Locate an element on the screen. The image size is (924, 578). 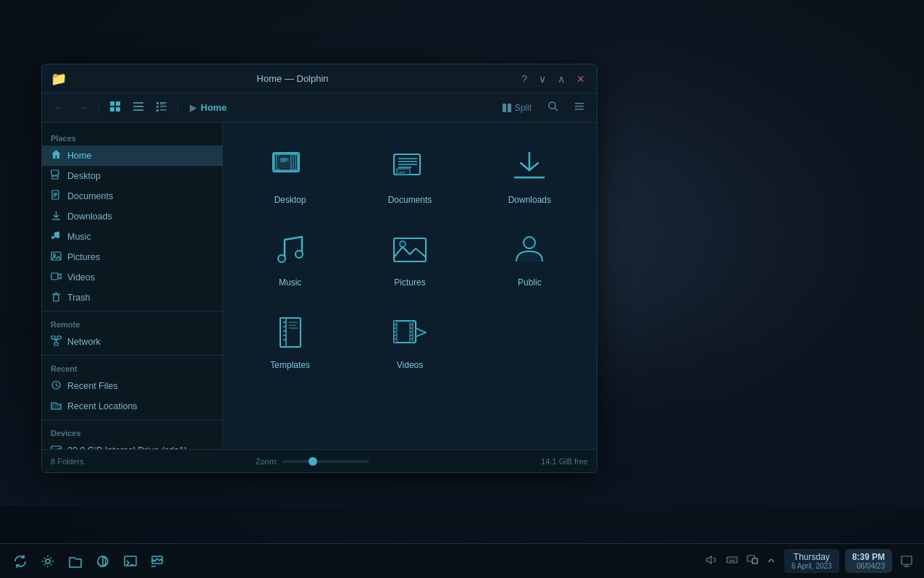
minimize-button: ∨ is located at coordinates (542, 79).